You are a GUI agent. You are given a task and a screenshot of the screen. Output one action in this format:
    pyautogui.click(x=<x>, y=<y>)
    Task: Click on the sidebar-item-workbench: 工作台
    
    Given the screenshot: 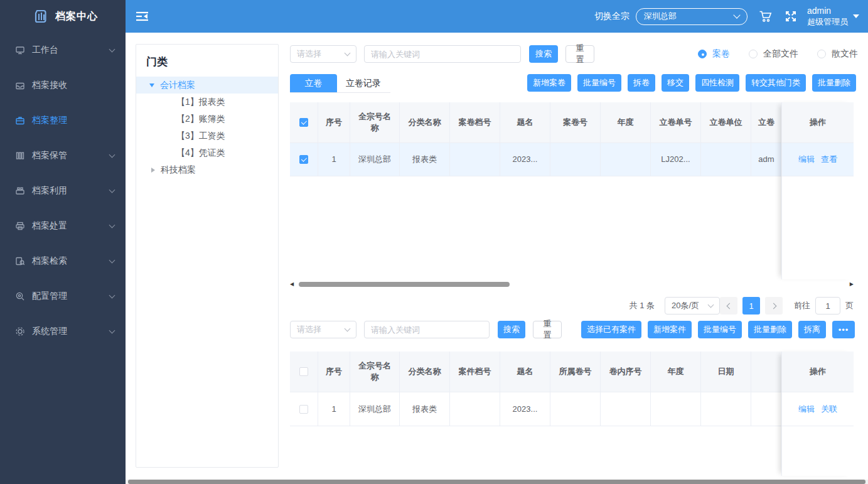 What is the action you would take?
    pyautogui.click(x=63, y=50)
    